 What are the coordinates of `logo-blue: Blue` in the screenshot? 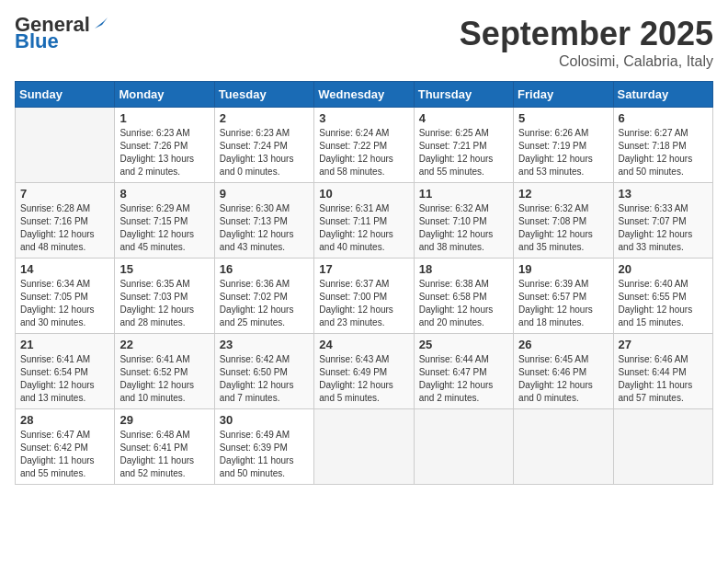 It's located at (37, 41).